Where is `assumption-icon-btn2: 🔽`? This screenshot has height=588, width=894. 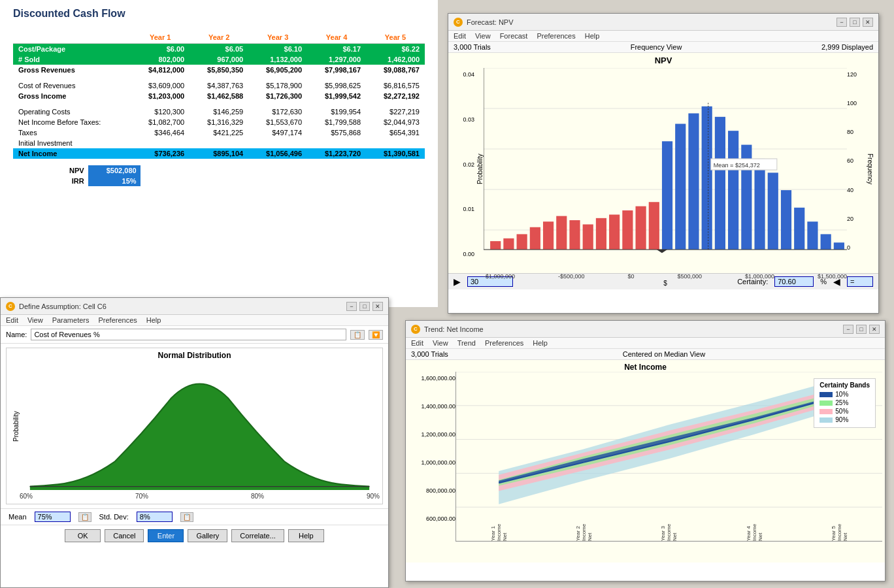 assumption-icon-btn2: 🔽 is located at coordinates (376, 335).